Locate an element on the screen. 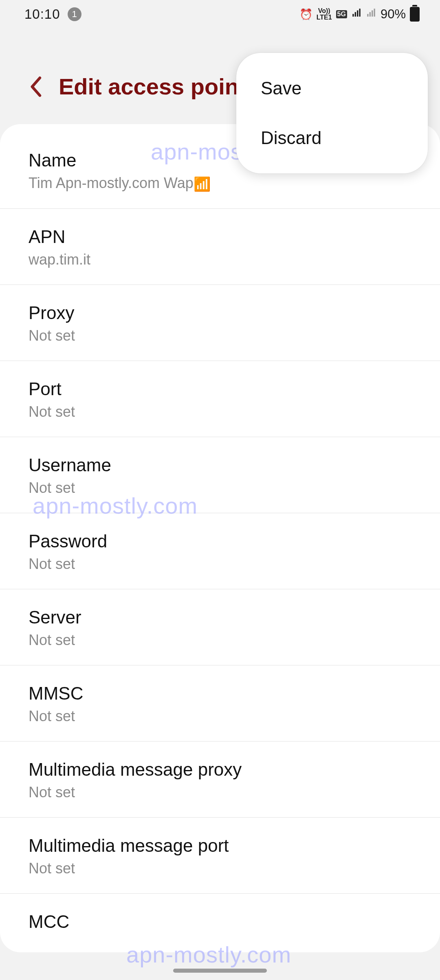  alarm-icon: ⏰ is located at coordinates (306, 15).